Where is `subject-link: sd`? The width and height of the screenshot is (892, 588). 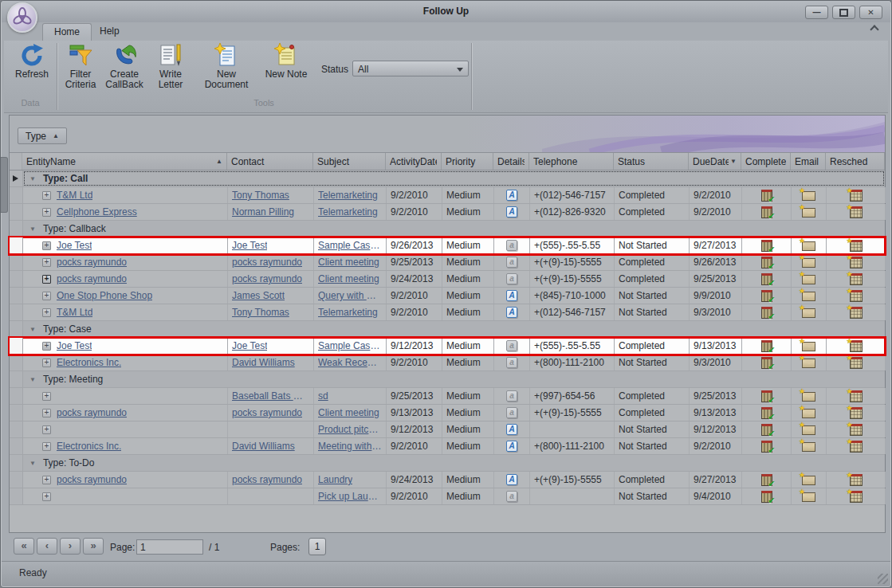
subject-link: sd is located at coordinates (324, 396).